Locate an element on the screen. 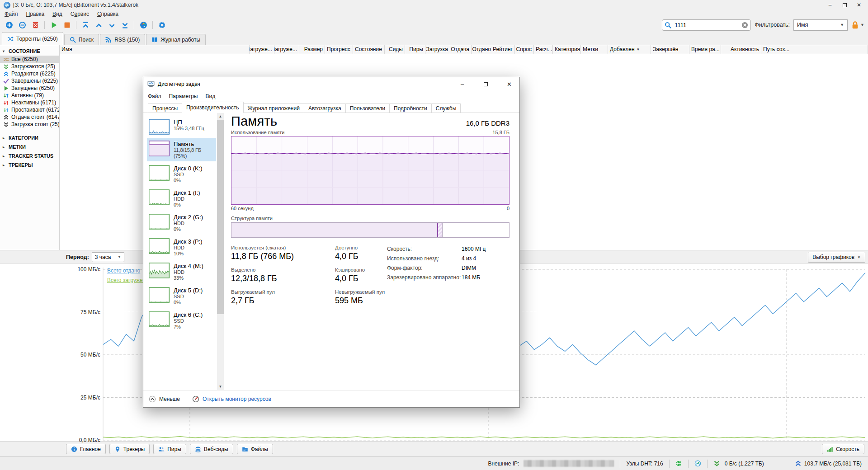 This screenshot has width=868, height=470. graph-select-button: Выбор графиков ▼ is located at coordinates (836, 257).